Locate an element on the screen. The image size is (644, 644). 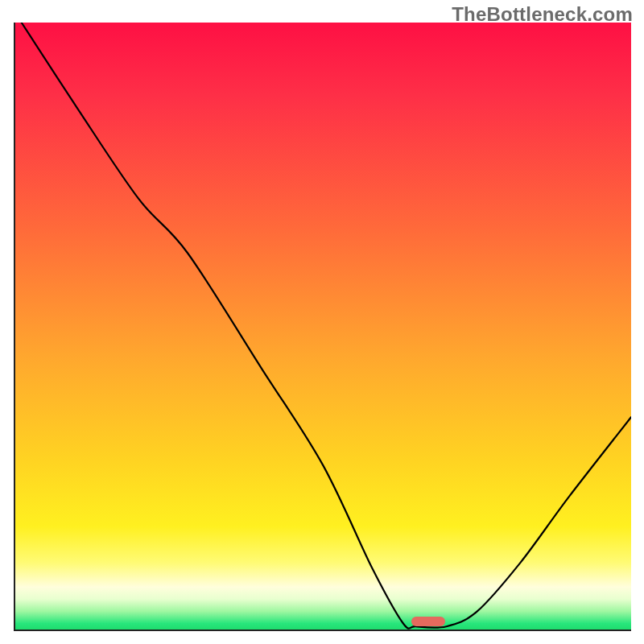
watermark-text: TheBottleneck.com is located at coordinates (543, 14).